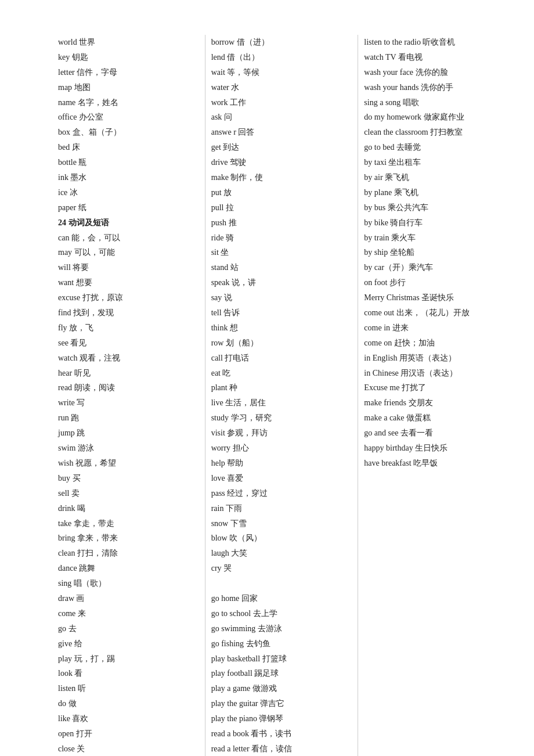  What do you see at coordinates (282, 238) in the screenshot?
I see `list-item: ride 骑` at bounding box center [282, 238].